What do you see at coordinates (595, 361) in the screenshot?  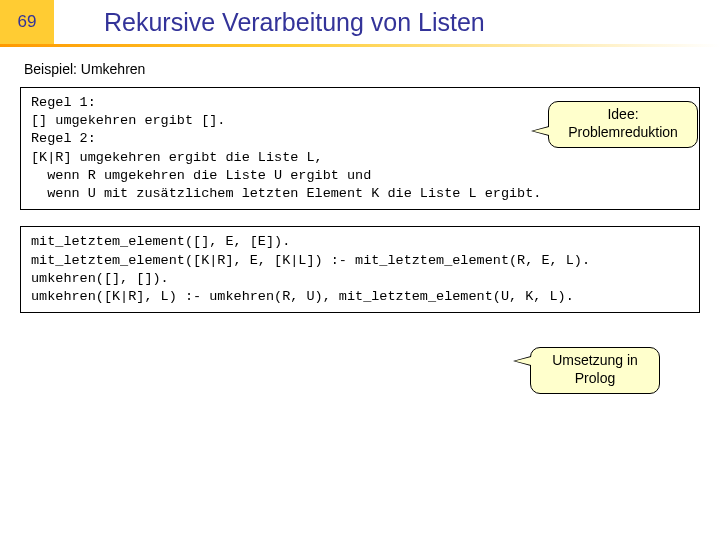 I see `callout-prolog-line1: Umsetzung in` at bounding box center [595, 361].